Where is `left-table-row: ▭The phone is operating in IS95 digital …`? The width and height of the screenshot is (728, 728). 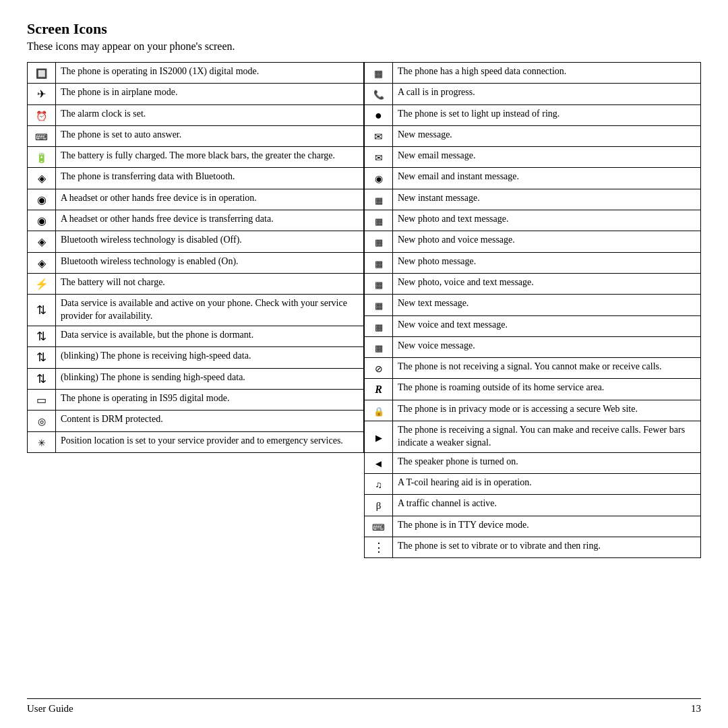 left-table-row: ▭The phone is operating in IS95 digital … is located at coordinates (195, 399).